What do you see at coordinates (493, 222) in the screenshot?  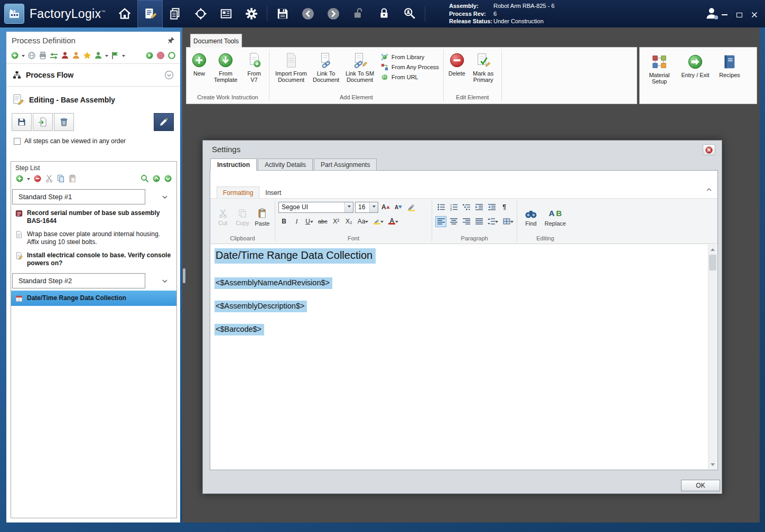 I see `line-spacing-button` at bounding box center [493, 222].